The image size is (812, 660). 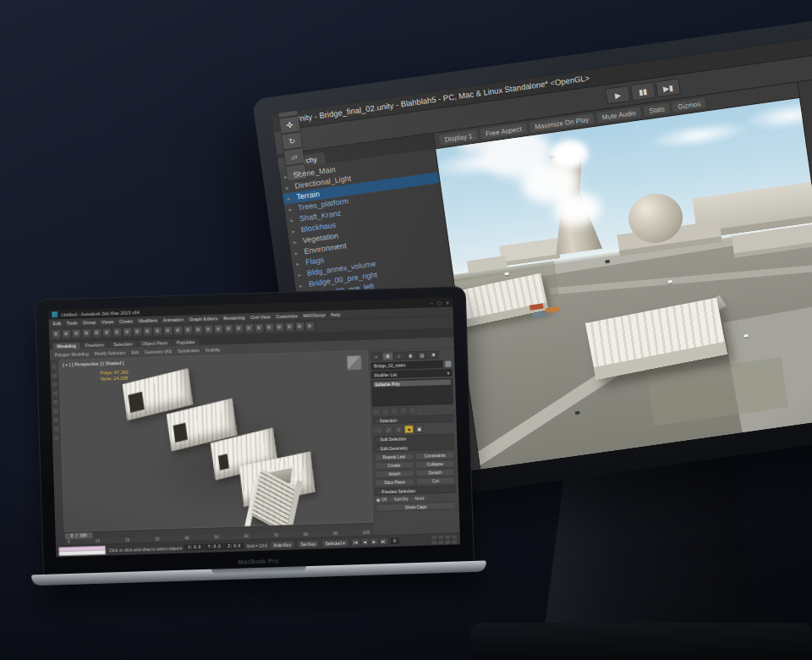 I want to click on menu-item: Tools, so click(x=73, y=323).